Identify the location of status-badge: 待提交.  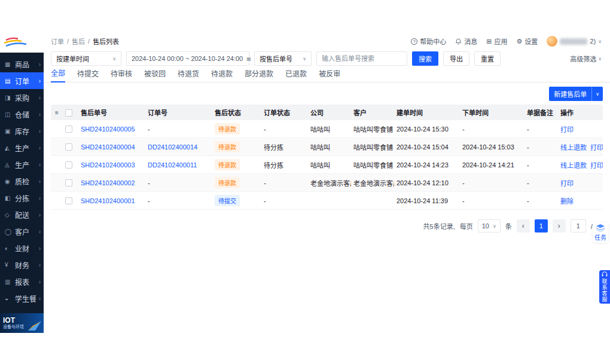
(227, 201).